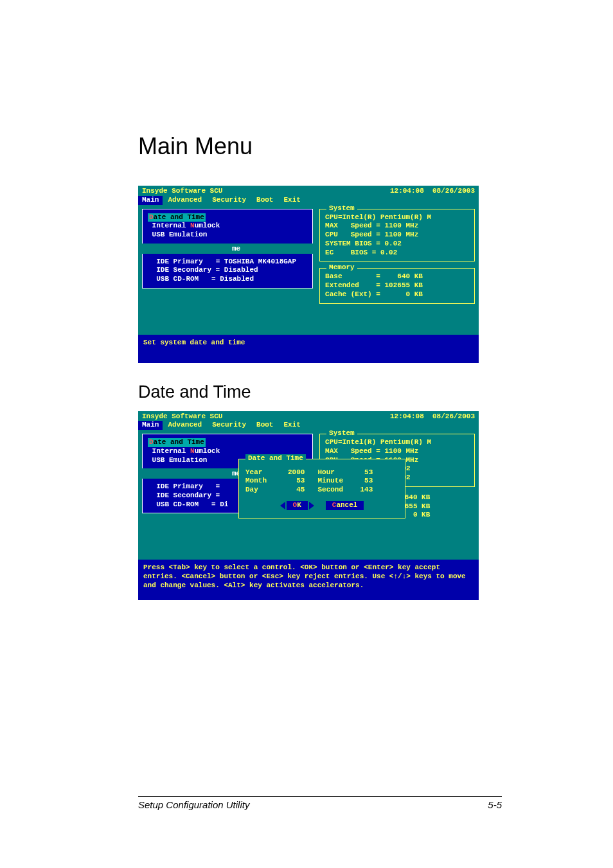  Describe the element at coordinates (227, 249) in the screenshot. I see `main-menu-panel: Date and Time Internal Numlock USB Emula…` at that location.